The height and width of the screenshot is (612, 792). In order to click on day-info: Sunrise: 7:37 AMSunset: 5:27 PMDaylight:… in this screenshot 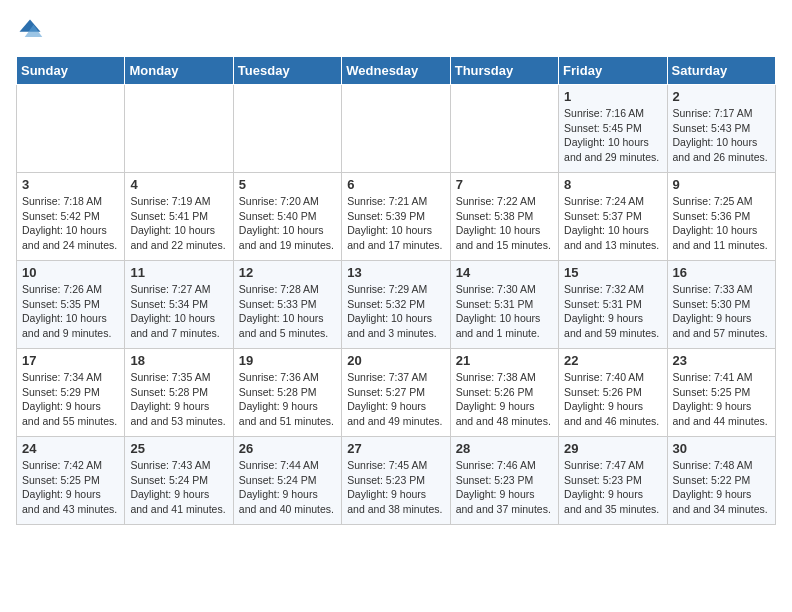, I will do `click(396, 400)`.